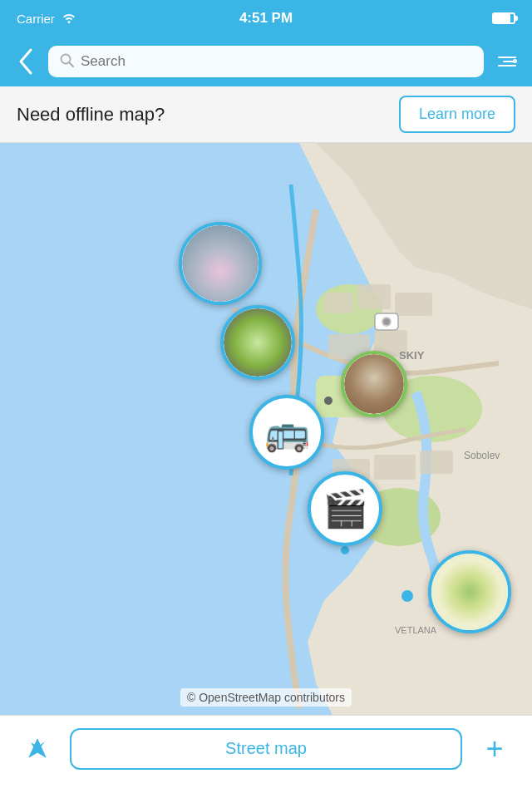 The image size is (532, 798). What do you see at coordinates (288, 432) in the screenshot?
I see `bus-icon: 🚌` at bounding box center [288, 432].